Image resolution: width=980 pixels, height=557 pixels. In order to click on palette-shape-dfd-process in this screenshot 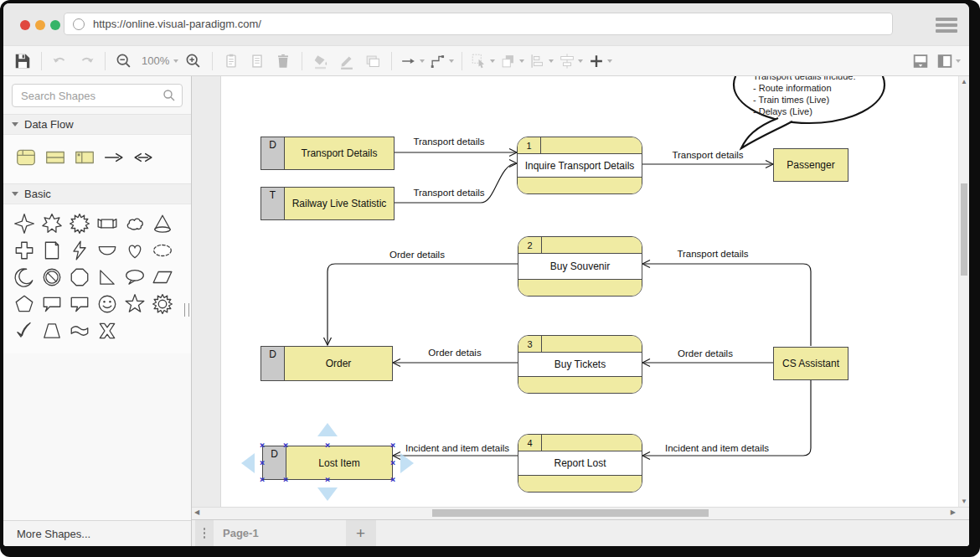, I will do `click(26, 157)`.